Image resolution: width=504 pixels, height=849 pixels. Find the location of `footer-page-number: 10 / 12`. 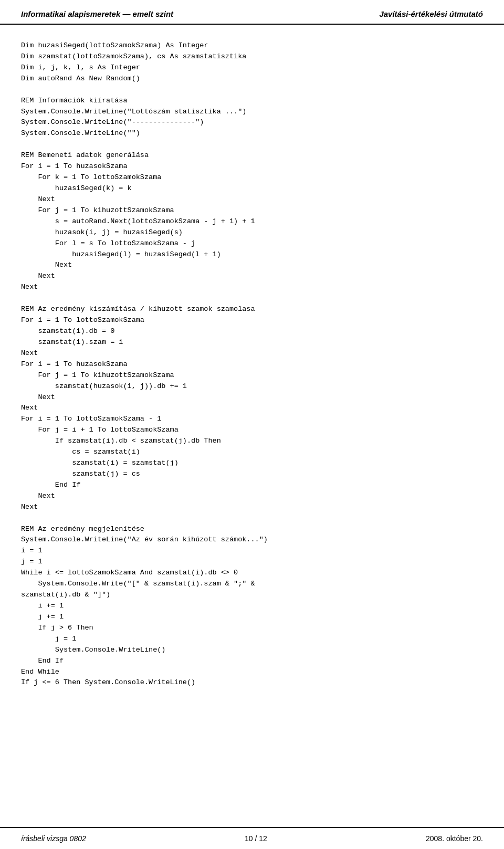

footer-page-number: 10 / 12 is located at coordinates (256, 838).